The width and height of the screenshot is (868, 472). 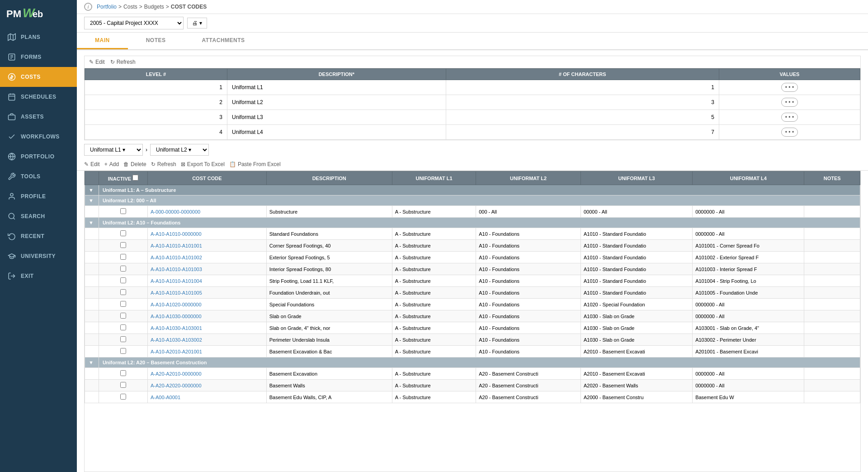 What do you see at coordinates (472, 7) in the screenshot?
I see `top-bar: i Portfolio > Costs > Budgets > COST COD…` at bounding box center [472, 7].